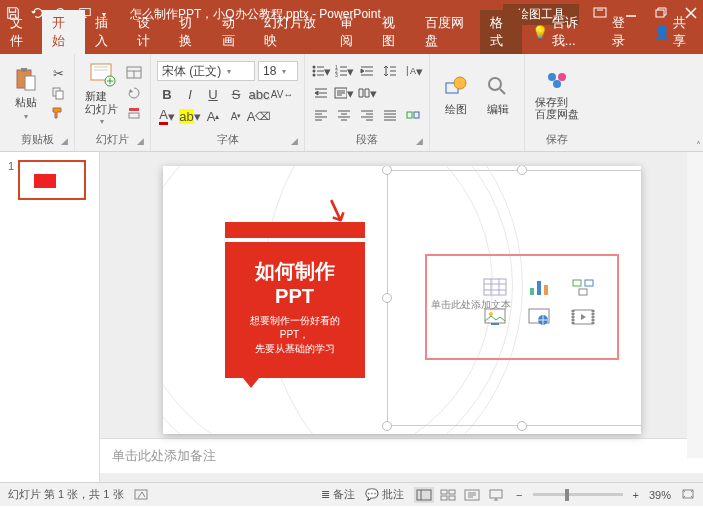 The width and height of the screenshot is (703, 508). I want to click on indent-right-button, so click(367, 71).